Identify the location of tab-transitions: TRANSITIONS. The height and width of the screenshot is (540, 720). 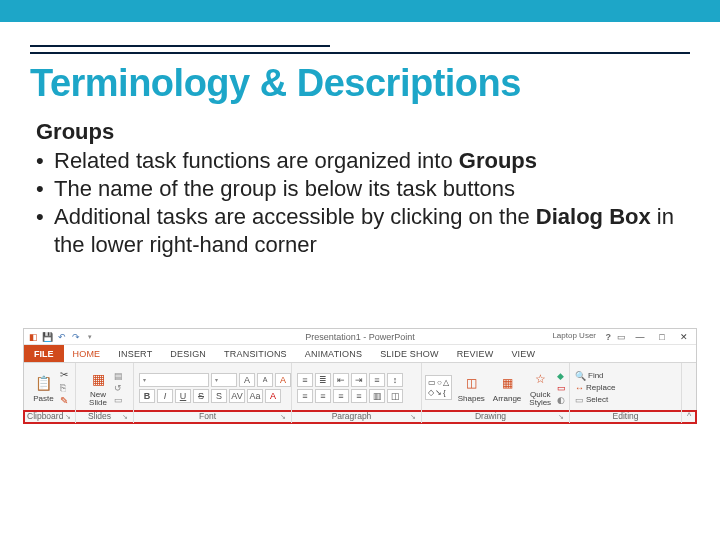
(256, 354).